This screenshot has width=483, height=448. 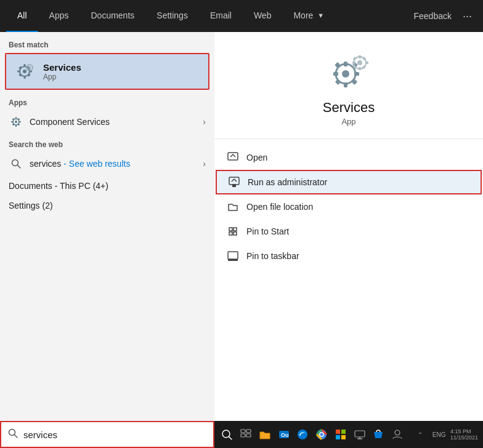 I want to click on tab-all: All, so click(x=22, y=16).